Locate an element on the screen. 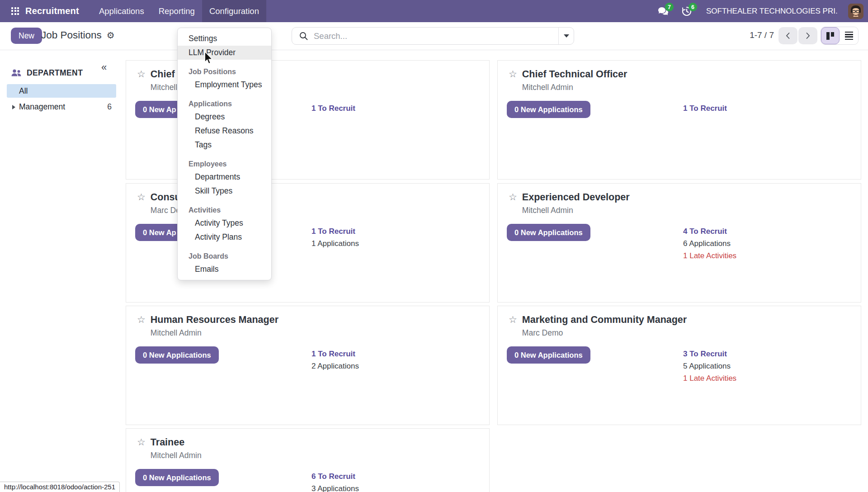  kanban-view-button is located at coordinates (830, 36).